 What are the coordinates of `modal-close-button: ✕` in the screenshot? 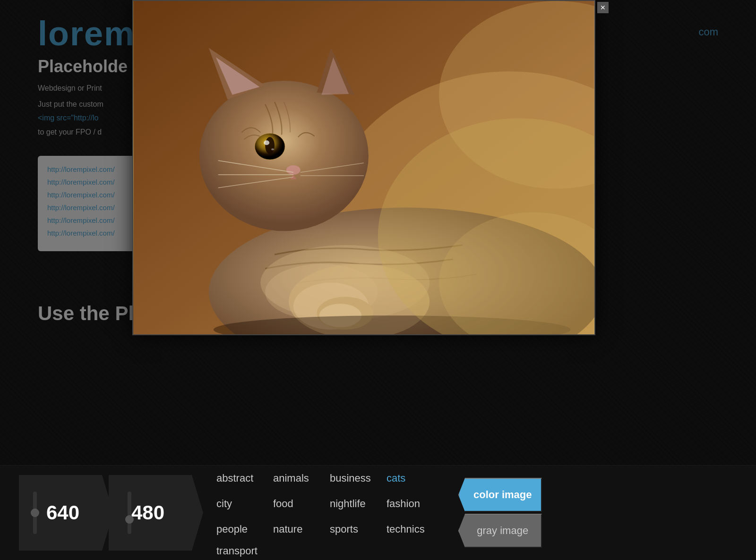 It's located at (603, 8).